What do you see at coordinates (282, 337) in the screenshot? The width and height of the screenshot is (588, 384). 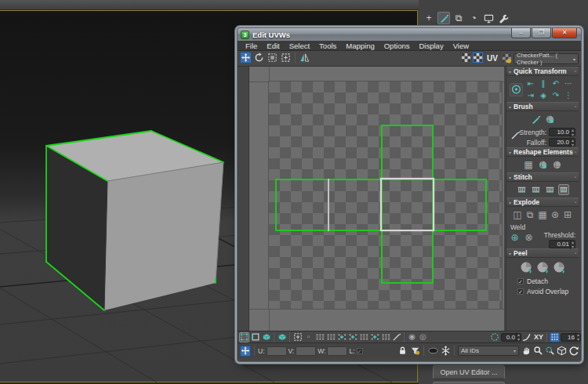 I see `element-mode-icon` at bounding box center [282, 337].